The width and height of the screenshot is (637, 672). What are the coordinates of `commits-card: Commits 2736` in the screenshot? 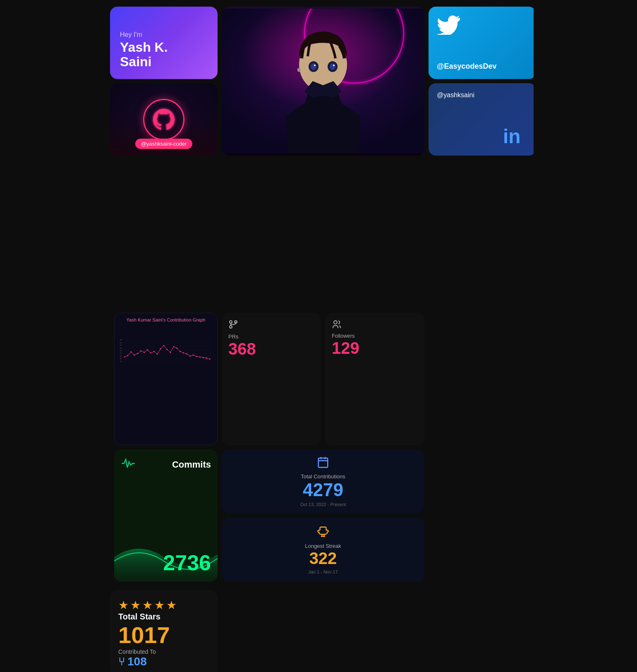 It's located at (166, 516).